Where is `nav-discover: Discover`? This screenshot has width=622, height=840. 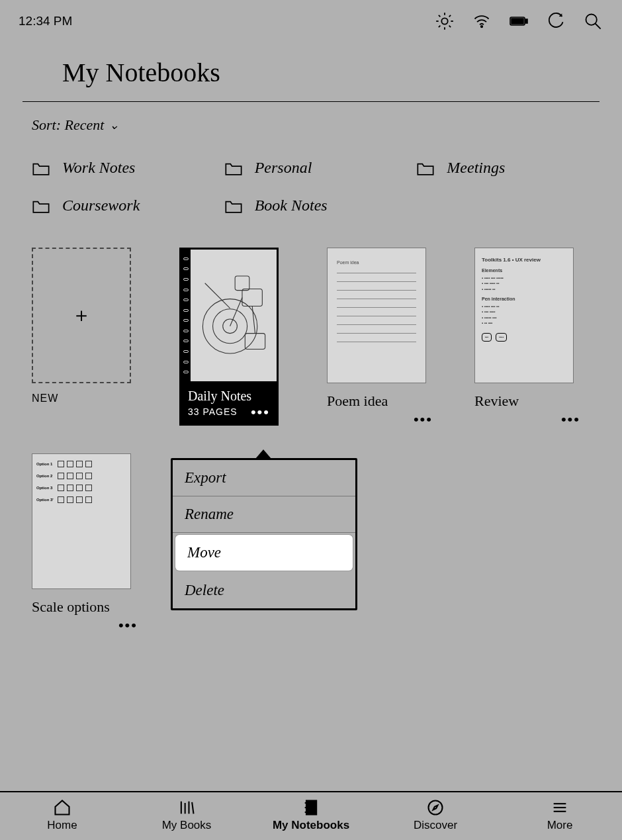 nav-discover: Discover is located at coordinates (435, 816).